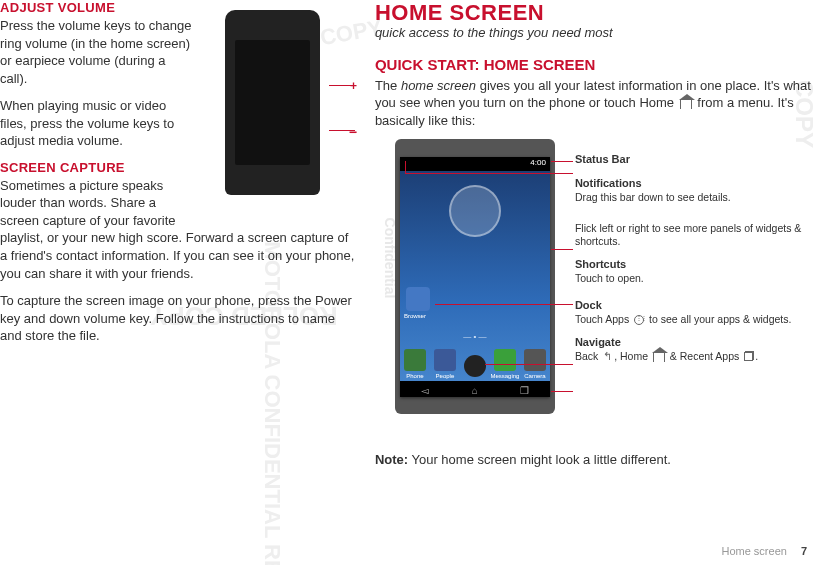 This screenshot has height=565, width=825. What do you see at coordinates (690, 312) in the screenshot?
I see `callout-dock: DockTouch Apps to see all your apps & wi…` at bounding box center [690, 312].